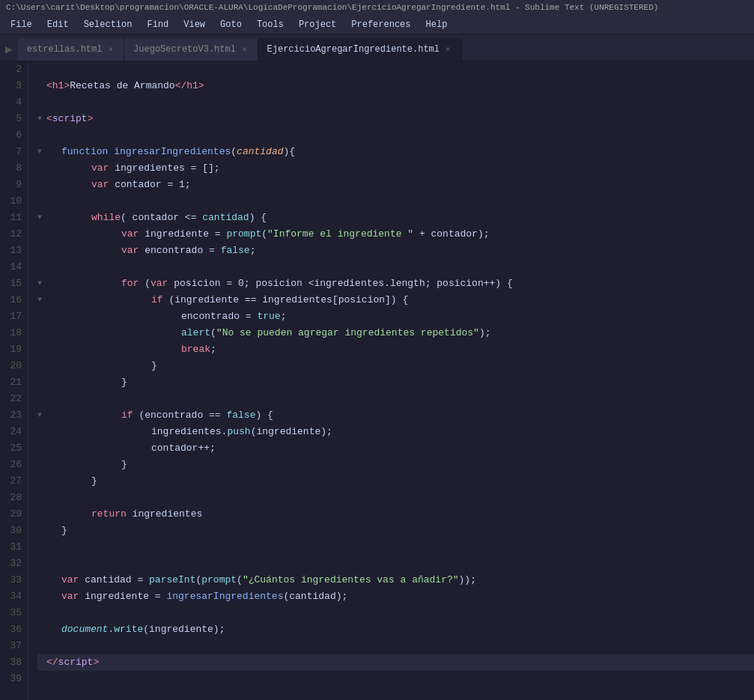 This screenshot has width=754, height=700. I want to click on tab-ejercicio-close: ✕, so click(448, 49).